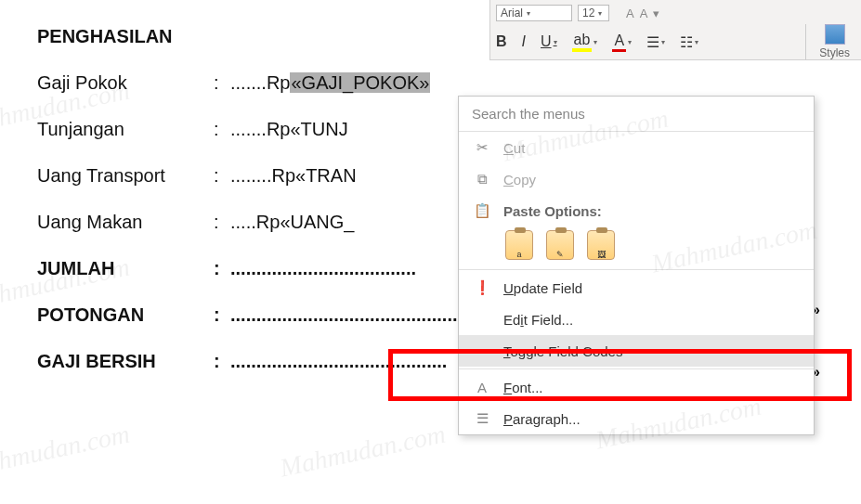 This screenshot has height=504, width=861. Describe the element at coordinates (636, 387) in the screenshot. I see `menu-font: A Font...` at that location.